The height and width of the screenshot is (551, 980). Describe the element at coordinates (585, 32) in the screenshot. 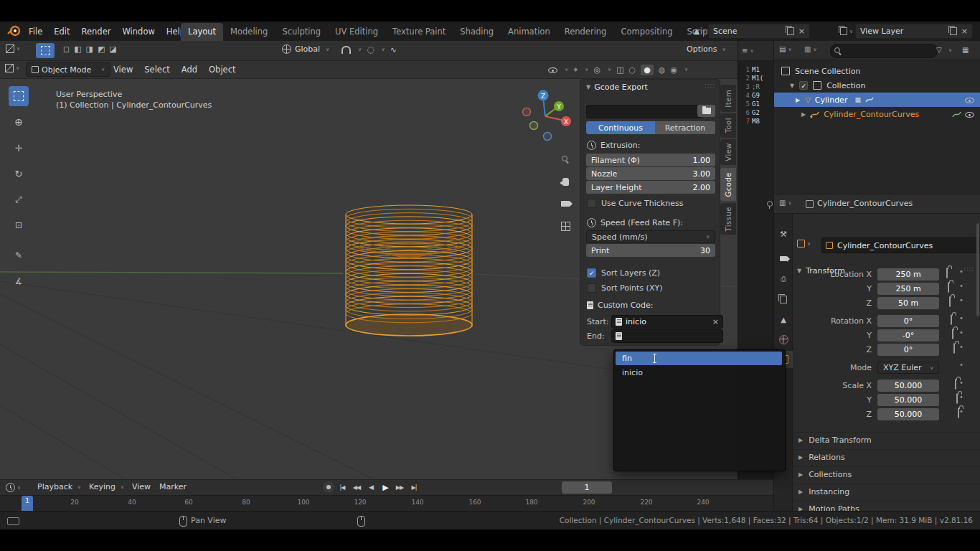

I see `workspace-tab-rendering: Rendering` at that location.